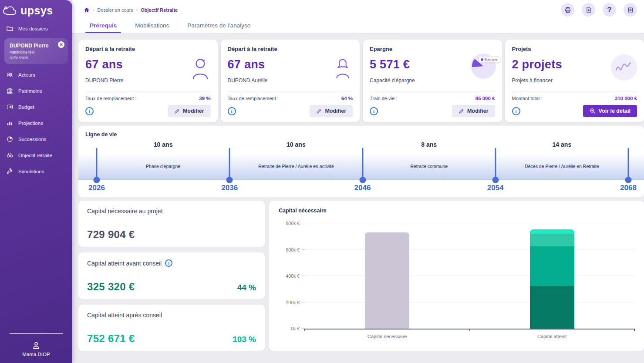  Describe the element at coordinates (290, 98) in the screenshot. I see `stat-row: Taux de remplacement : 64 %` at that location.